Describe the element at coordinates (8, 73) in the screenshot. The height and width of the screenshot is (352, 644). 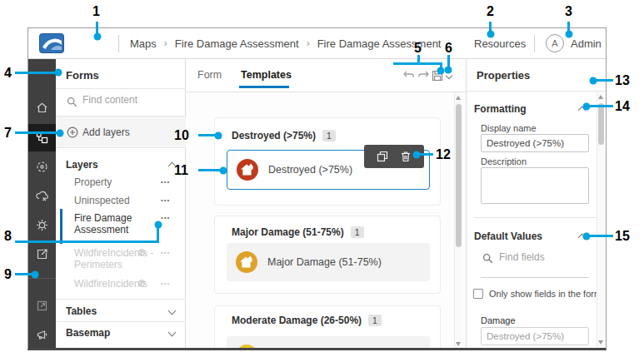
I see `callout-4: 4` at that location.